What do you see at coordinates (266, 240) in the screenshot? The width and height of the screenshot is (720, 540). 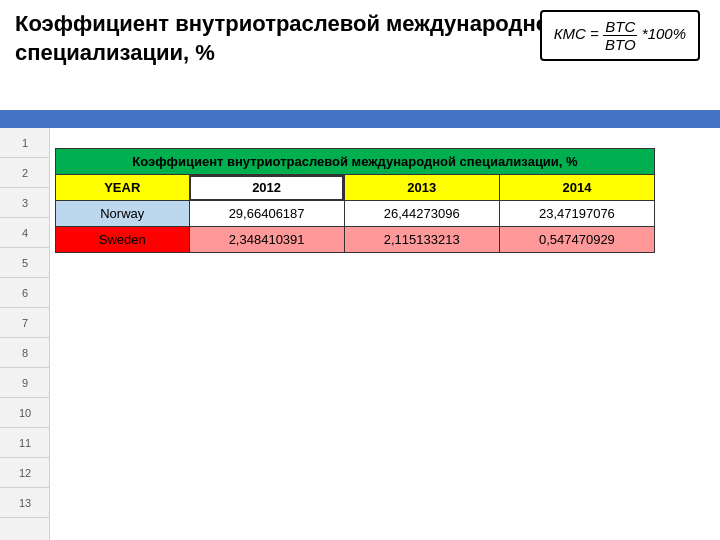 I see `sweden-2012-cell: 2,348410391` at bounding box center [266, 240].